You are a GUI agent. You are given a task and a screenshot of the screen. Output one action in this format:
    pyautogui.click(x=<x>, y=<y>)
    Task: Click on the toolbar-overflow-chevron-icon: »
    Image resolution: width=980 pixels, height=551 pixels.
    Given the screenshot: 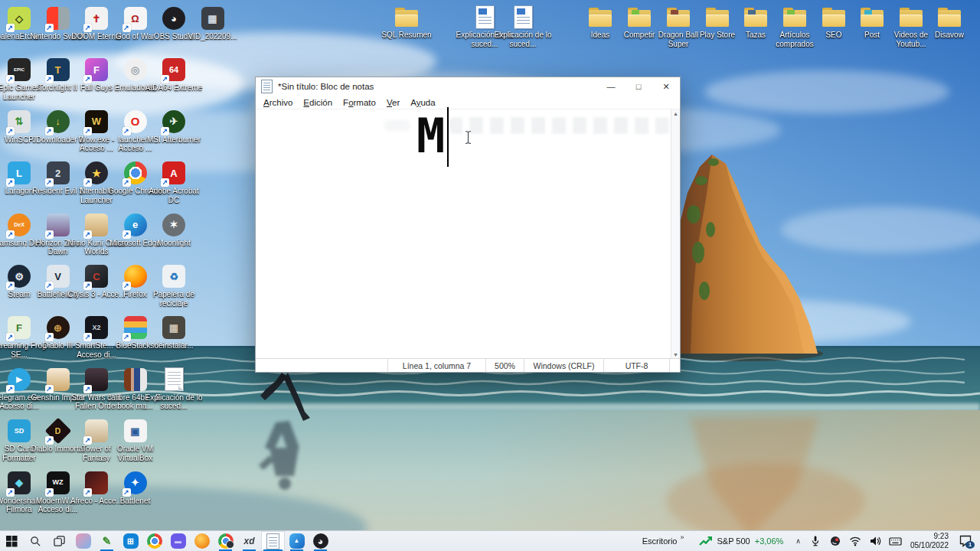 What is the action you would take?
    pyautogui.click(x=681, y=537)
    